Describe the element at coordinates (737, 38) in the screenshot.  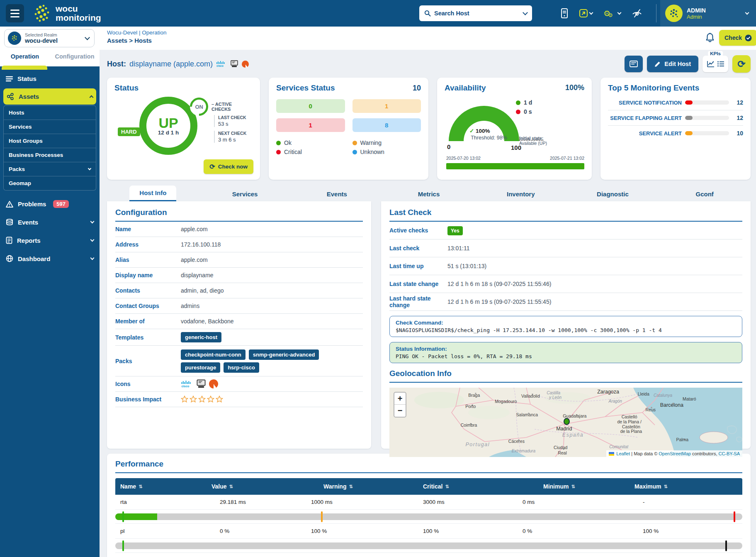
I see `check-button: Check` at that location.